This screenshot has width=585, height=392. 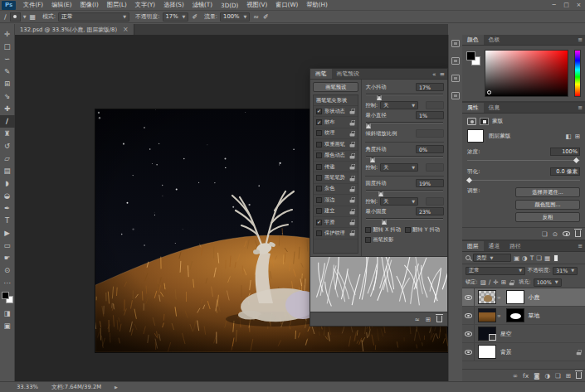 I want to click on brush-checkbox-item: 翻转 Y 抖动, so click(x=422, y=230).